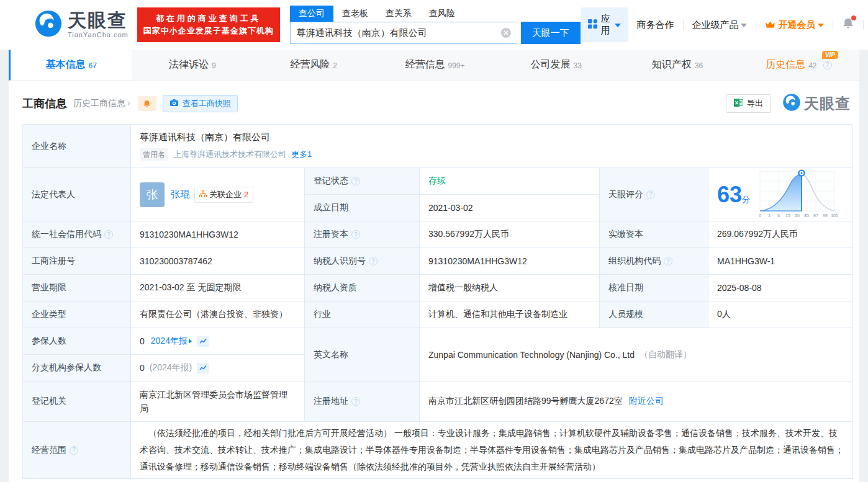 This screenshot has width=868, height=482. I want to click on tianyancha-watermark-icon, so click(792, 104).